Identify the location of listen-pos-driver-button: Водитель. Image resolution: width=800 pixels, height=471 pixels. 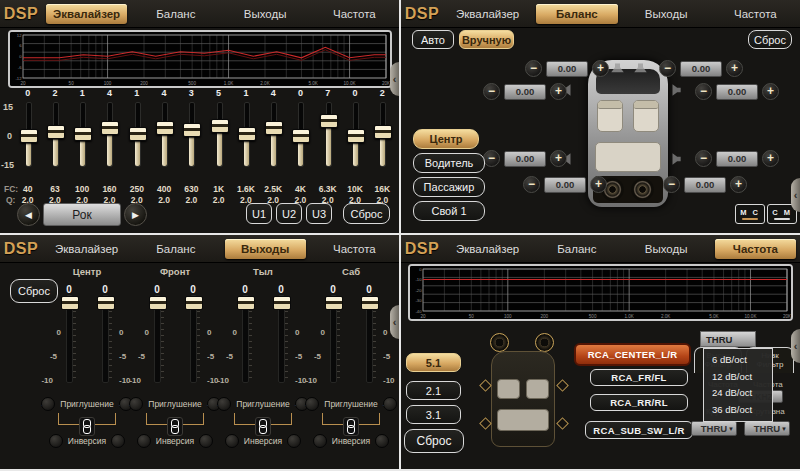
(449, 163).